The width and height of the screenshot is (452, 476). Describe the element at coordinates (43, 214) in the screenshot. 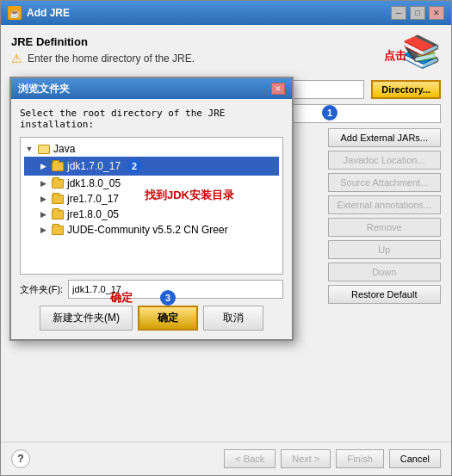

I see `tree-toggle-jre180: ▶` at that location.